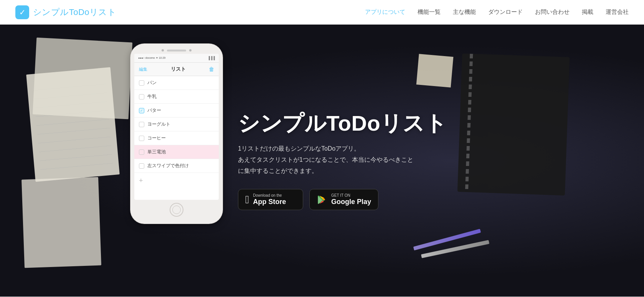  What do you see at coordinates (177, 111) in the screenshot?
I see `todo-item-2: ✓ バター` at bounding box center [177, 111].